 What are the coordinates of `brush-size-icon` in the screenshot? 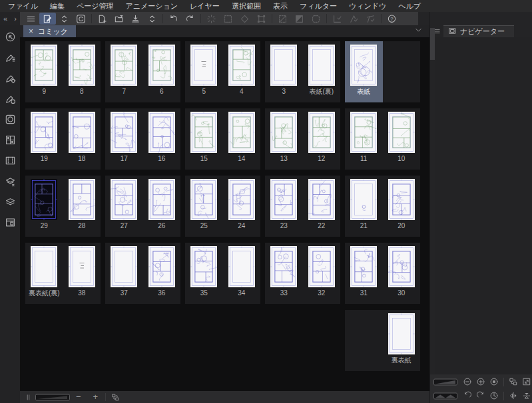 It's located at (11, 98).